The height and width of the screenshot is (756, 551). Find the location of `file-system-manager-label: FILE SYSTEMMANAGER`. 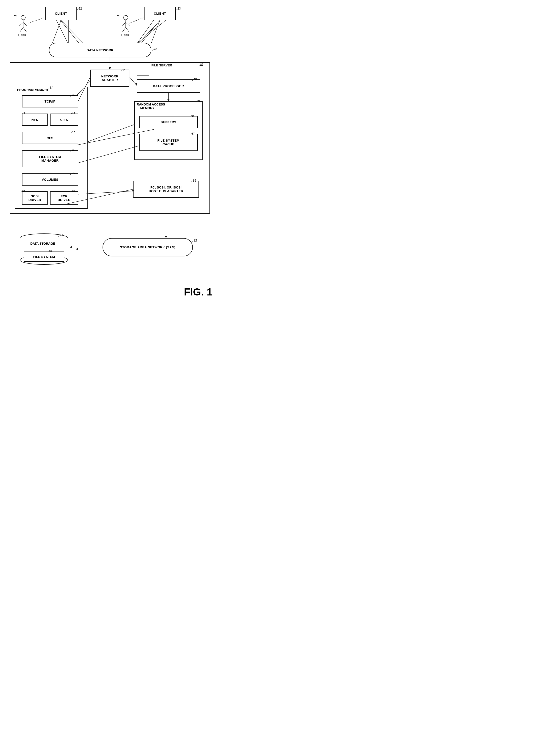

file-system-manager-label: FILE SYSTEMMANAGER is located at coordinates (50, 159).